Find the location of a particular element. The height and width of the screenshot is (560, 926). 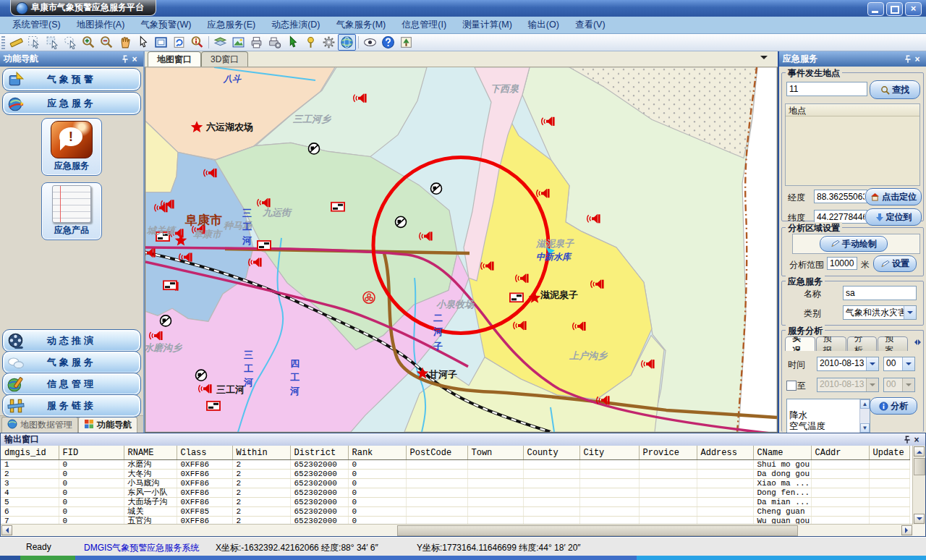

service-name-input is located at coordinates (880, 293).